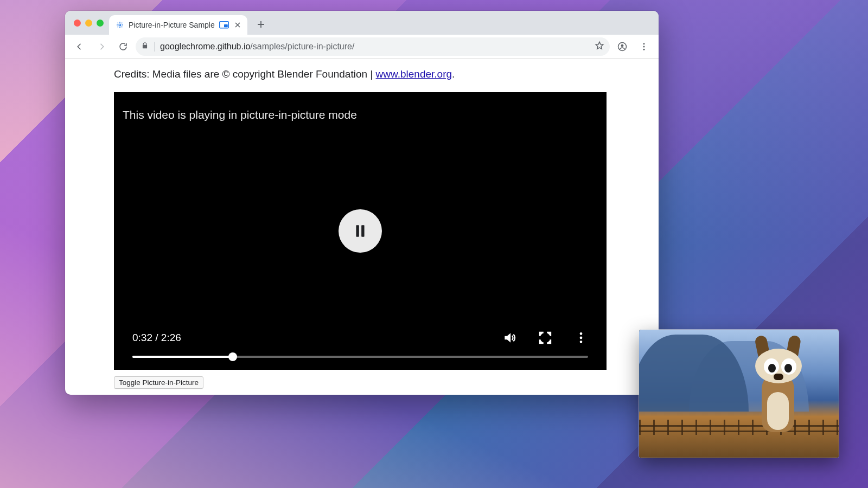 This screenshot has width=868, height=488. I want to click on fullscreen-icon, so click(545, 338).